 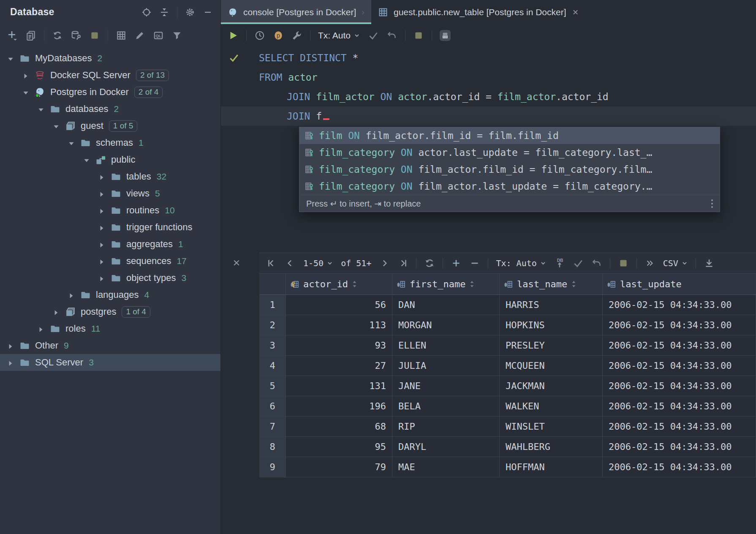 I want to click on more-icon, so click(x=712, y=204).